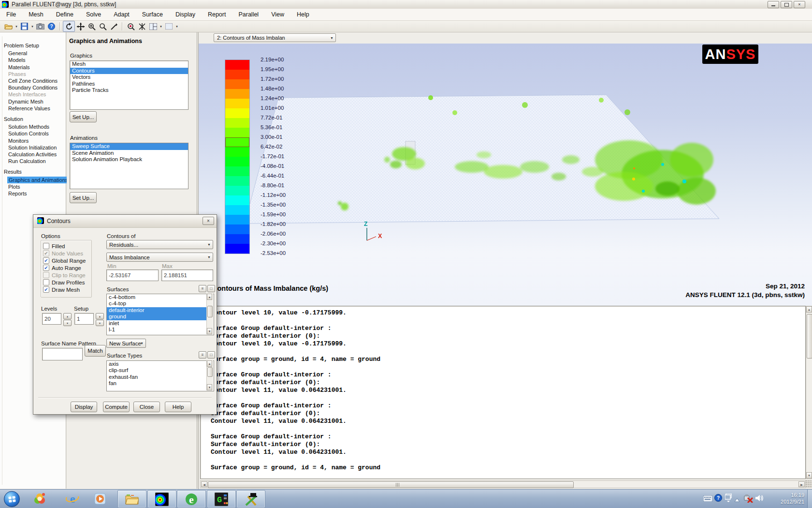 The width and height of the screenshot is (812, 508). What do you see at coordinates (503, 484) in the screenshot?
I see `console-horizontal-scrollbar: ◀ ▶` at bounding box center [503, 484].